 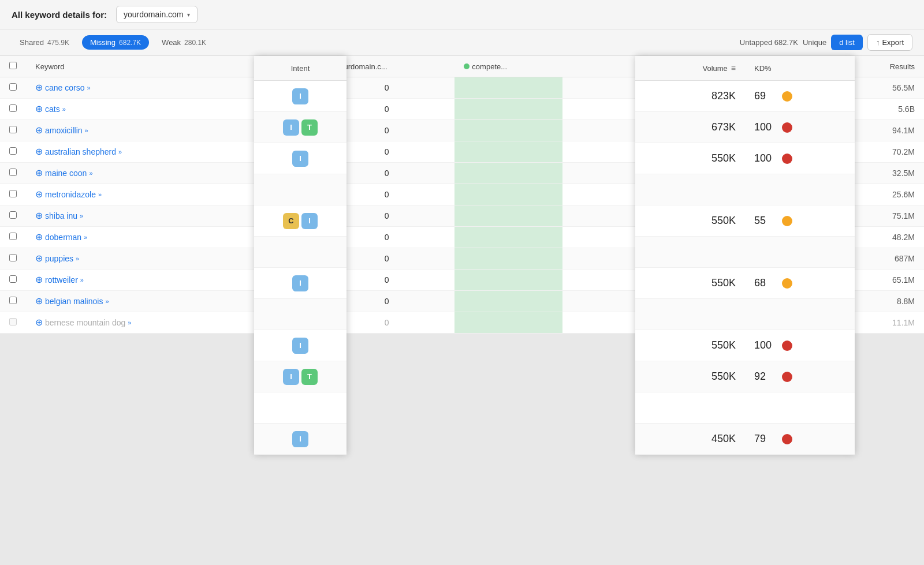 What do you see at coordinates (766, 439) in the screenshot?
I see `kd-number: 79` at bounding box center [766, 439].